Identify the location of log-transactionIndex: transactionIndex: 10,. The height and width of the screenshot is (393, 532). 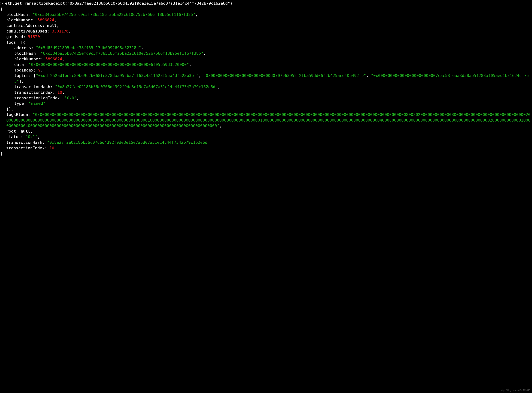
(266, 93).